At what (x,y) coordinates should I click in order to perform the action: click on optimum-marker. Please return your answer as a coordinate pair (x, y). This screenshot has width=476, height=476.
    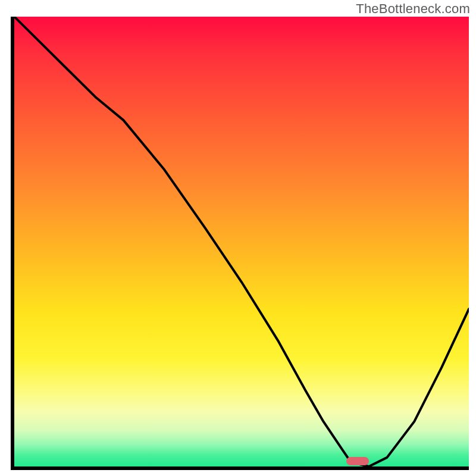
    Looking at the image, I should click on (358, 461).